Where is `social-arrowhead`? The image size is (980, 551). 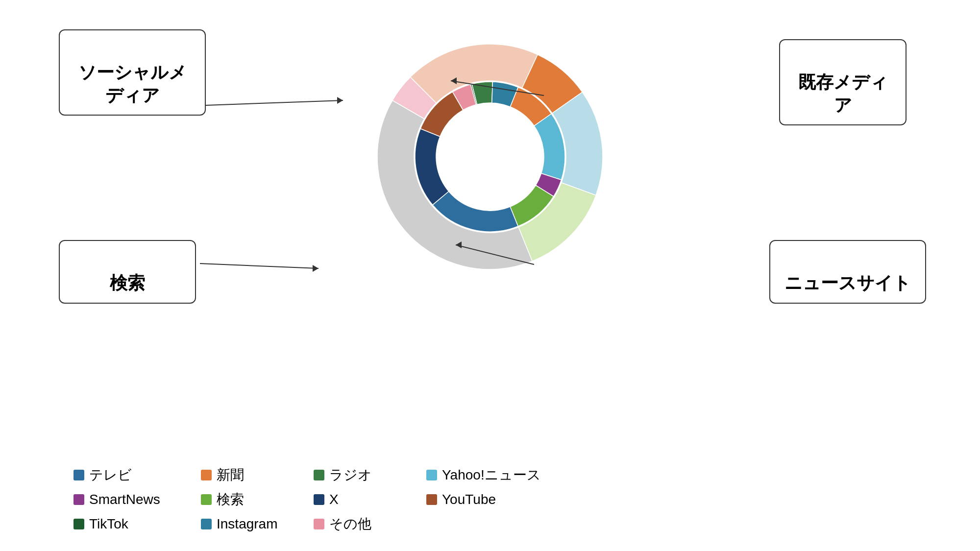
social-arrowhead is located at coordinates (340, 100).